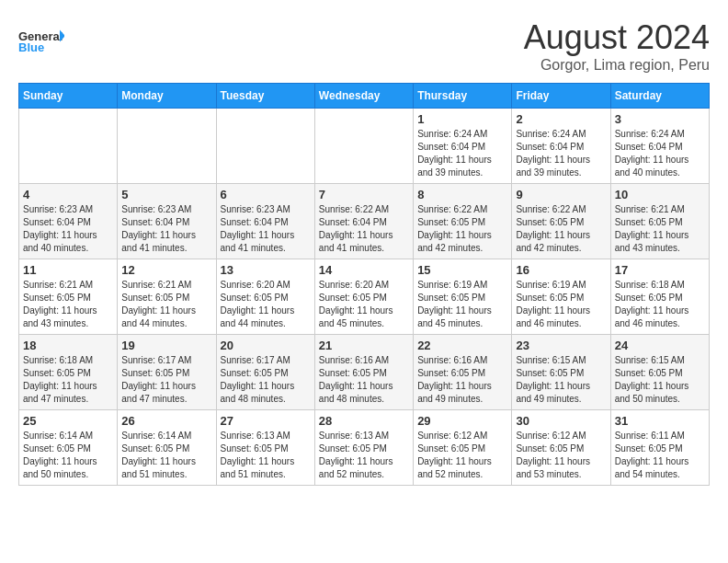 This screenshot has width=728, height=563. I want to click on day-cell-1-2: 6Sunrise: 6:23 AM Sunset: 6:04 PM Daylig…, so click(265, 222).